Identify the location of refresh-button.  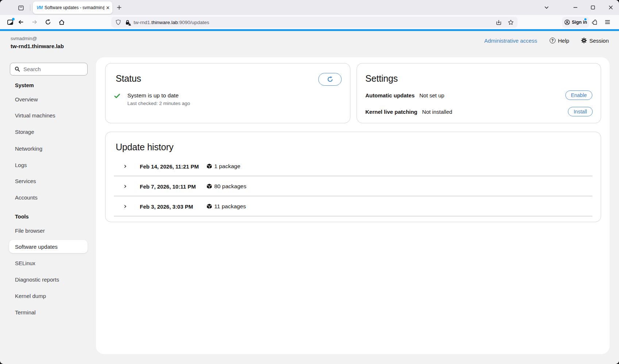
(330, 80).